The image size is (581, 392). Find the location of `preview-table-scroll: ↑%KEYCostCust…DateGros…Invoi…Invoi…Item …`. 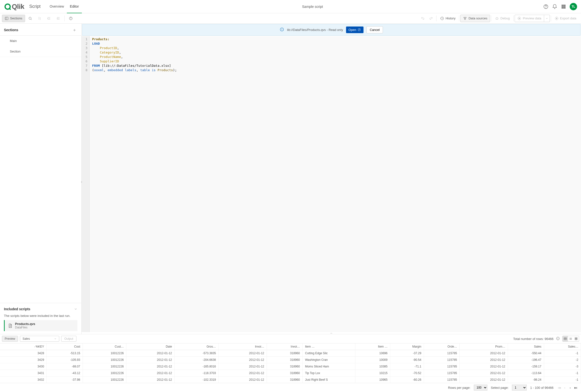

preview-table-scroll: ↑%KEYCostCust…DateGros…Invoi…Invoi…Item … is located at coordinates (290, 363).